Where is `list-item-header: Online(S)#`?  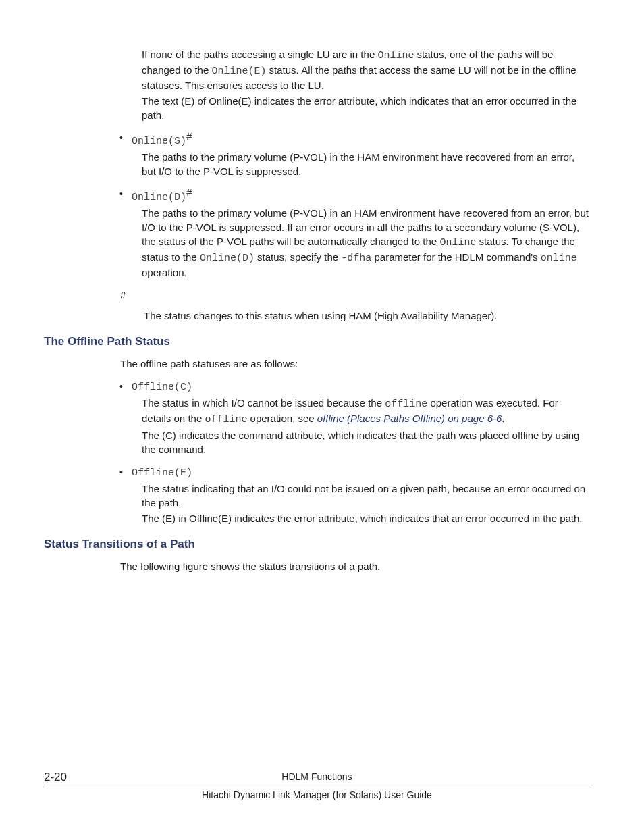 list-item-header: Online(S)# is located at coordinates (360, 139).